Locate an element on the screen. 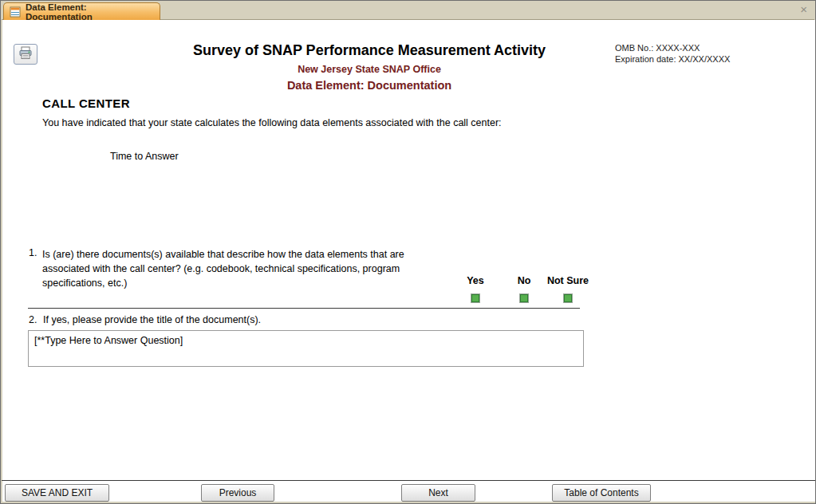  tab-title: Data Element: Documentation is located at coordinates (89, 12).